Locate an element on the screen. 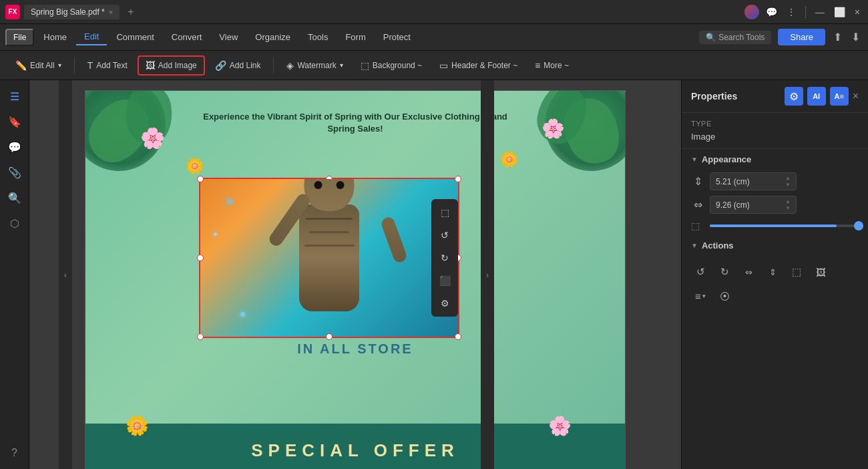 This screenshot has height=469, width=868. menu-home: Home is located at coordinates (55, 37).